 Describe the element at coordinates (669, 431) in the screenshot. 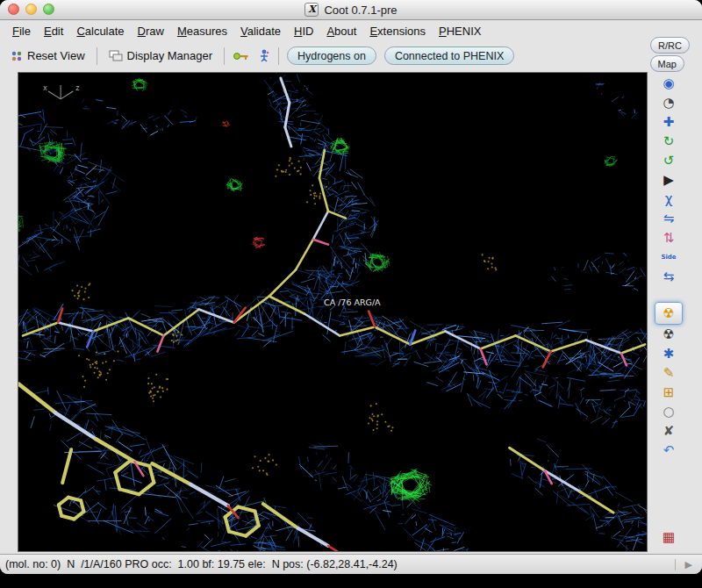

I see `delete-item-icon: ✘` at that location.